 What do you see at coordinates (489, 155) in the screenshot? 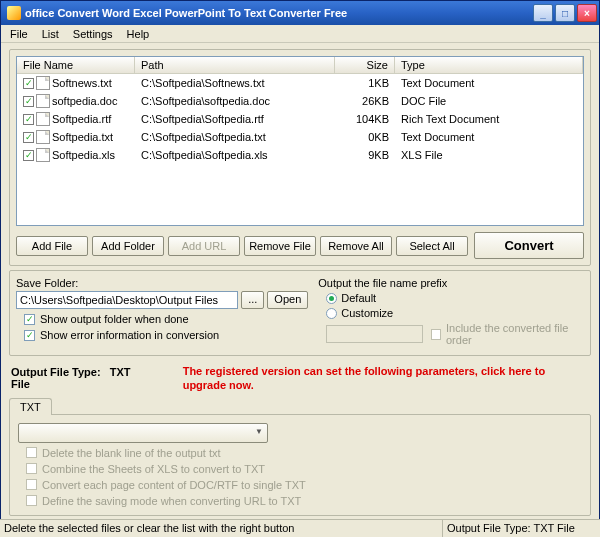
I see `file-type: XLS File` at bounding box center [489, 155].